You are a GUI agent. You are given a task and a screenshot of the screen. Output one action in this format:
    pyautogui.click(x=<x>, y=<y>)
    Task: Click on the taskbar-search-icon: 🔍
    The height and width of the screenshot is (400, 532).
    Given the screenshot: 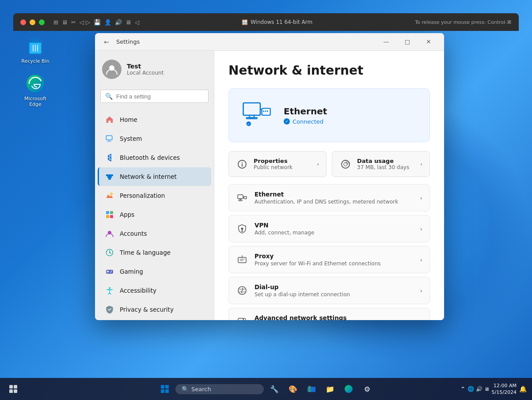 What is the action you would take?
    pyautogui.click(x=185, y=389)
    